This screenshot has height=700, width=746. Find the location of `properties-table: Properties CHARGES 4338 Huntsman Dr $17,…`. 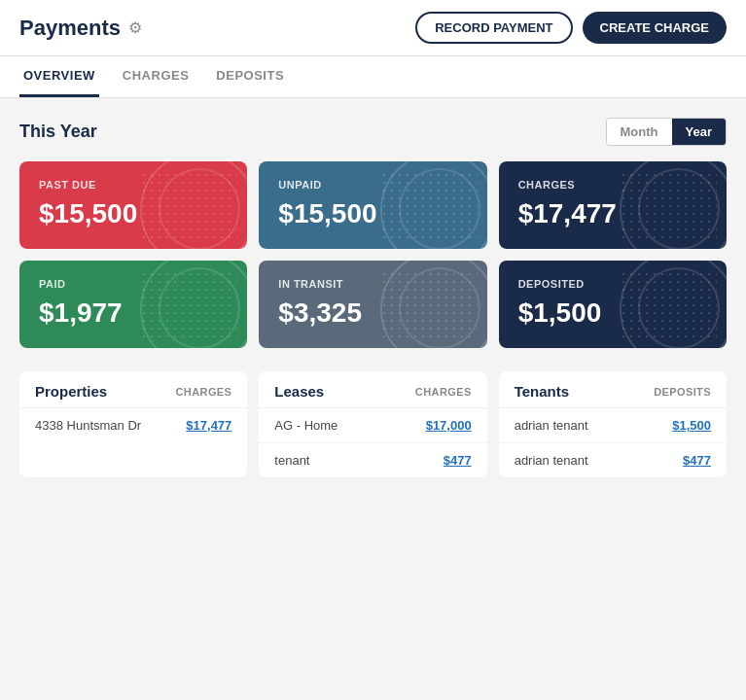

properties-table: Properties CHARGES 4338 Huntsman Dr $17,… is located at coordinates (133, 424).